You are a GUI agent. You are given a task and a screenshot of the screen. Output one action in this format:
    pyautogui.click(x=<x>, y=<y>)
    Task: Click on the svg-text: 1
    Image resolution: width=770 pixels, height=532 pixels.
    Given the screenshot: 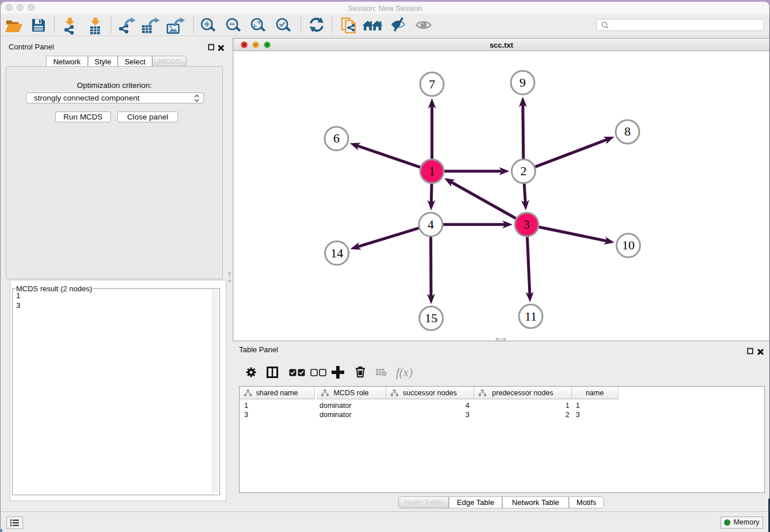 What is the action you would take?
    pyautogui.click(x=432, y=171)
    